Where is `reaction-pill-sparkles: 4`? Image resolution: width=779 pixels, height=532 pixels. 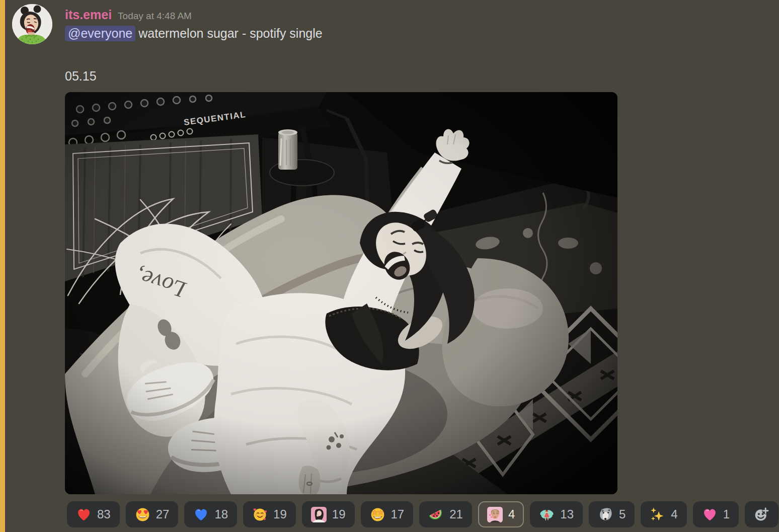 reaction-pill-sparkles: 4 is located at coordinates (663, 514).